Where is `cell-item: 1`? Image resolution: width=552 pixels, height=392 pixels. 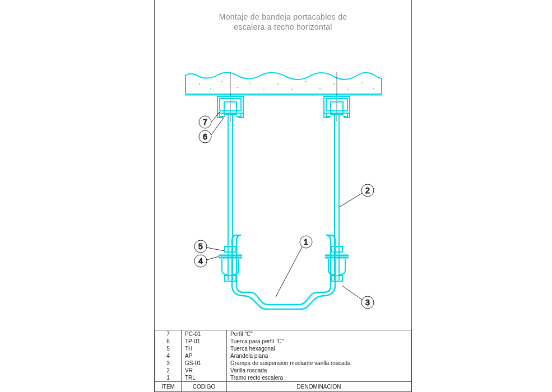 cell-item: 1 is located at coordinates (168, 378).